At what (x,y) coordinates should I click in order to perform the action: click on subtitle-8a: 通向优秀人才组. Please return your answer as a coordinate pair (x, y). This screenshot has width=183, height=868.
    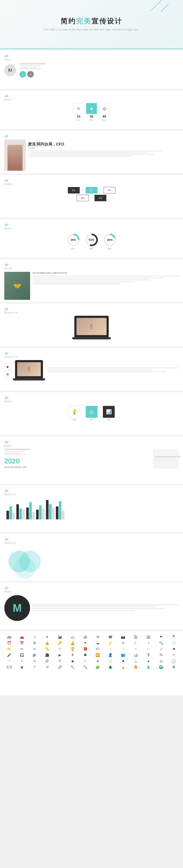
    Looking at the image, I should click on (92, 313).